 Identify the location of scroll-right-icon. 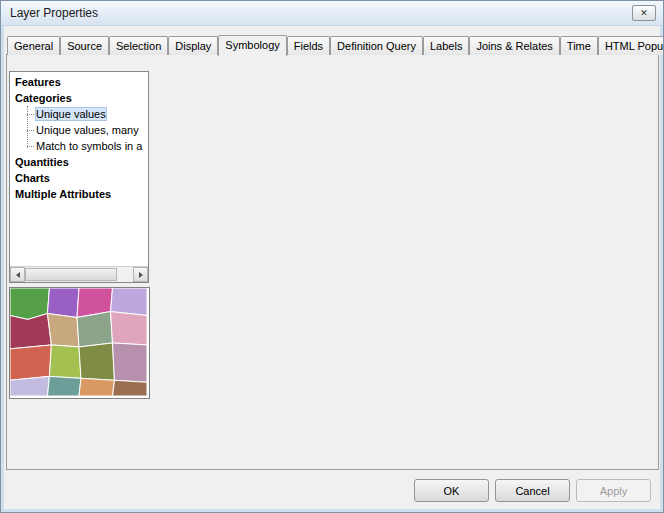
(140, 274).